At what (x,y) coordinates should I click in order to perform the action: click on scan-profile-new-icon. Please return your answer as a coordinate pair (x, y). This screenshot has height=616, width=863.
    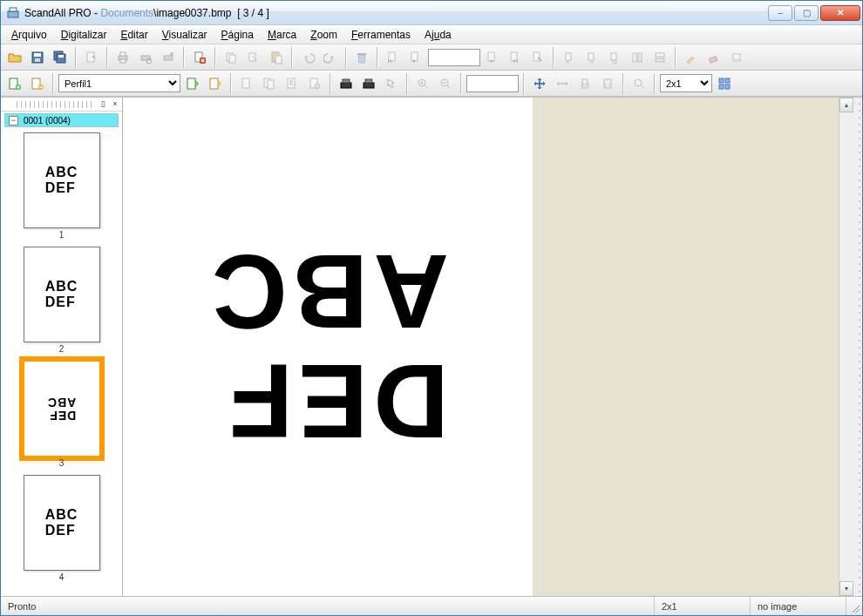
    Looking at the image, I should click on (193, 84).